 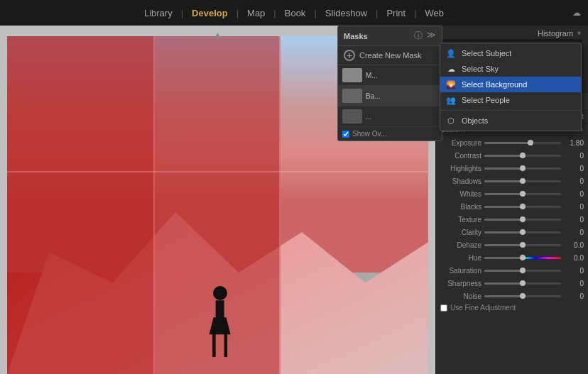 I want to click on masks-header-icons: ⓘ ≫, so click(x=425, y=35).